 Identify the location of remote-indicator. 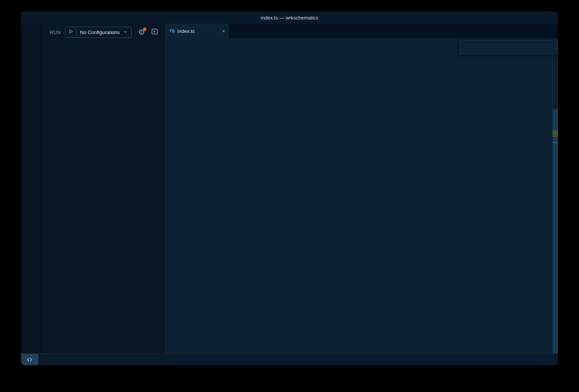
(30, 359).